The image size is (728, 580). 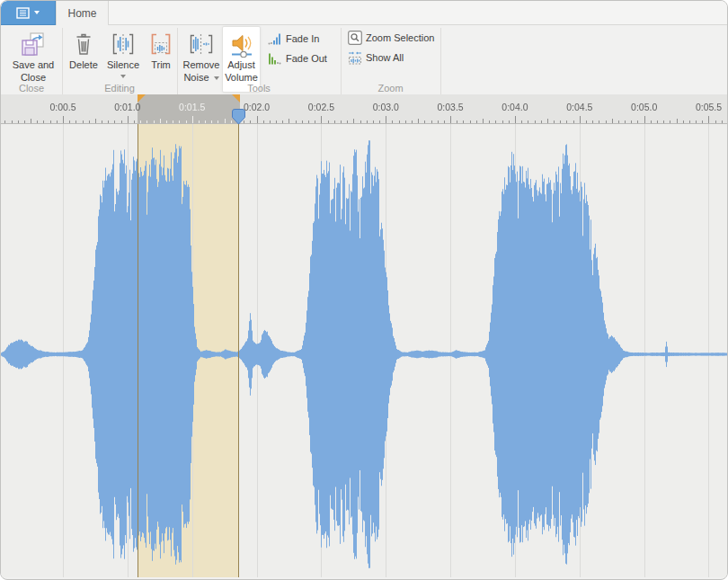 I want to click on save-close-icon, so click(x=33, y=44).